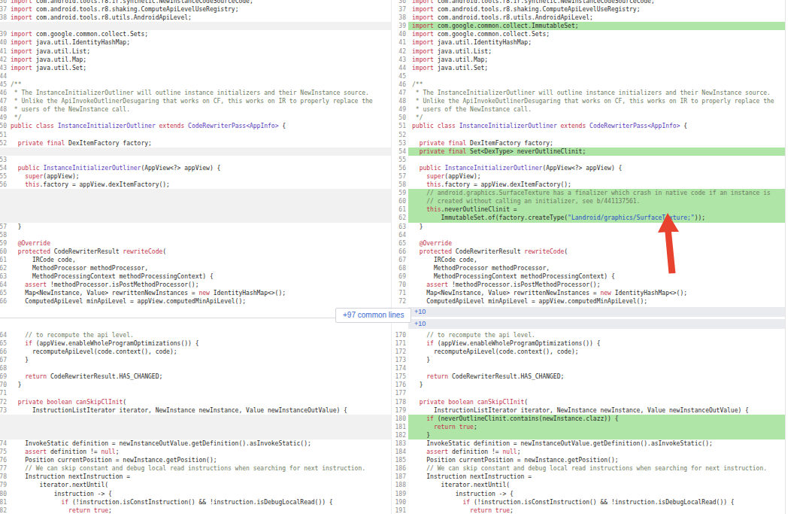  What do you see at coordinates (400, 18) in the screenshot?
I see `line-number: 38` at bounding box center [400, 18].